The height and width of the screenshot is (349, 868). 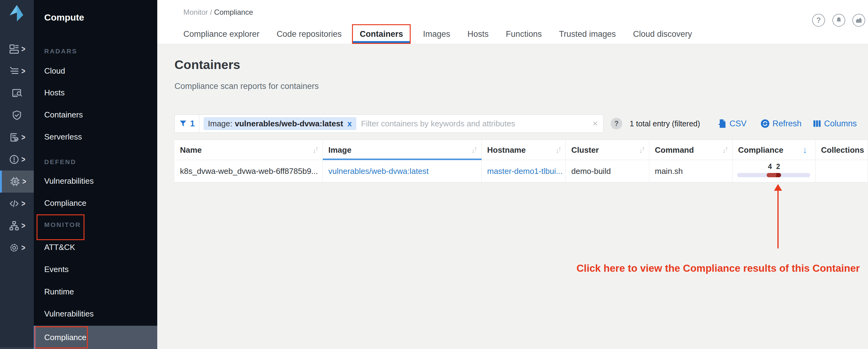 I want to click on cell-cluster: demo-build, so click(x=608, y=171).